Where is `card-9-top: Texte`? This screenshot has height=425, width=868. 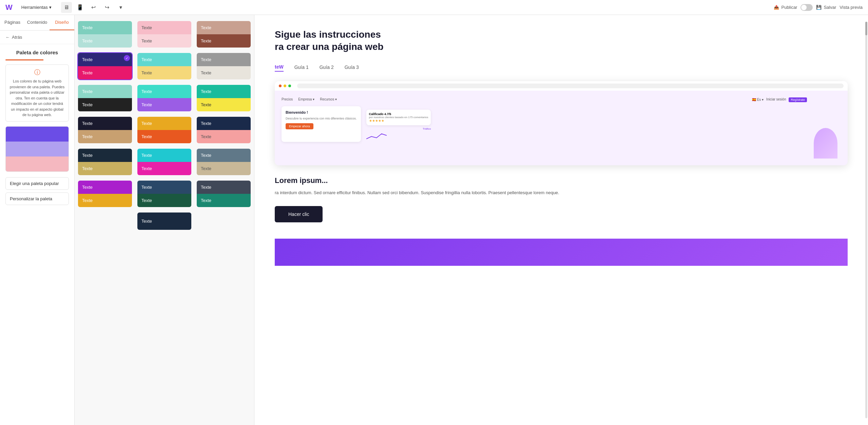
card-9-top: Texte is located at coordinates (224, 92).